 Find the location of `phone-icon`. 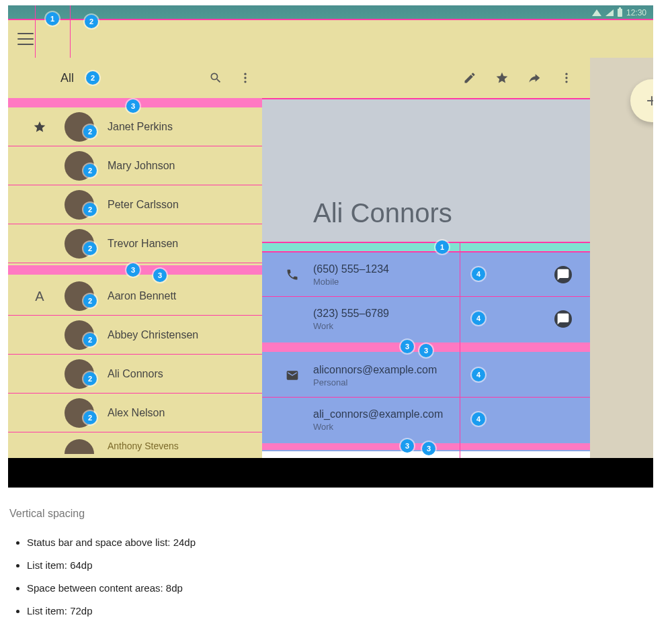

phone-icon is located at coordinates (292, 275).